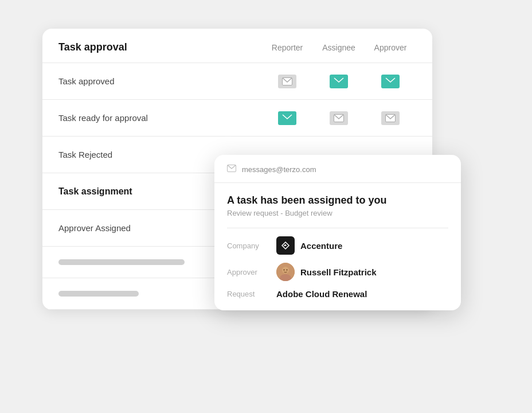 Image resolution: width=532 pixels, height=413 pixels. What do you see at coordinates (237, 81) in the screenshot?
I see `row-task-approved: Task approved` at bounding box center [237, 81].